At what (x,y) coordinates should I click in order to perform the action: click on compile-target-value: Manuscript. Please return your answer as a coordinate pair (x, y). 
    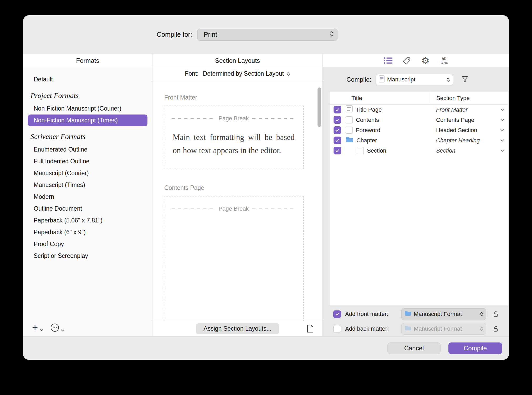
    Looking at the image, I should click on (415, 80).